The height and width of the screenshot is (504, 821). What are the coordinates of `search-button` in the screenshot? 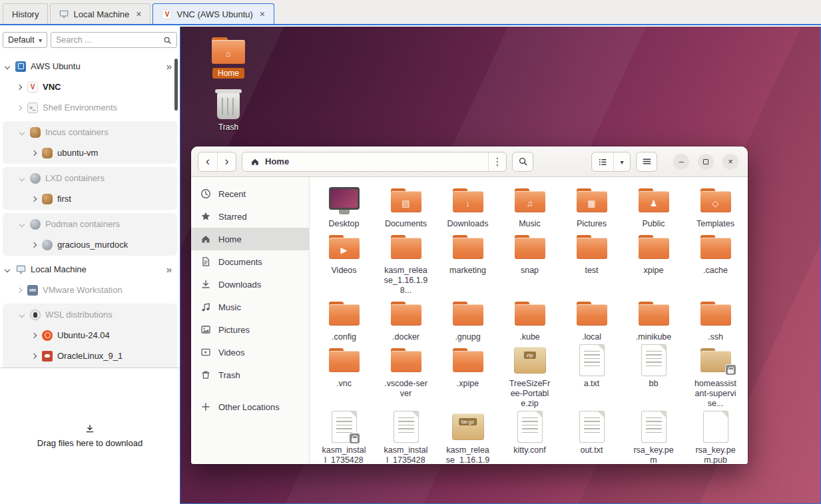 It's located at (523, 162).